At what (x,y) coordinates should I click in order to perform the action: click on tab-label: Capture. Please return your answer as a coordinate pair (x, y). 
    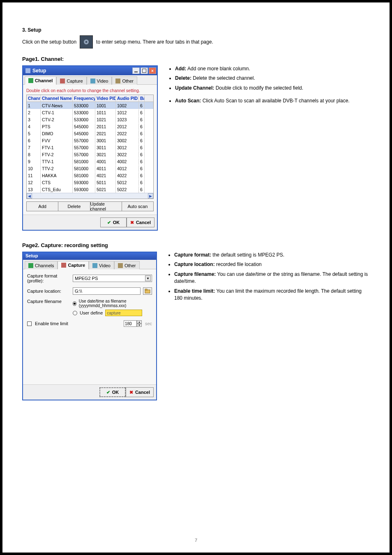
    Looking at the image, I should click on (76, 265).